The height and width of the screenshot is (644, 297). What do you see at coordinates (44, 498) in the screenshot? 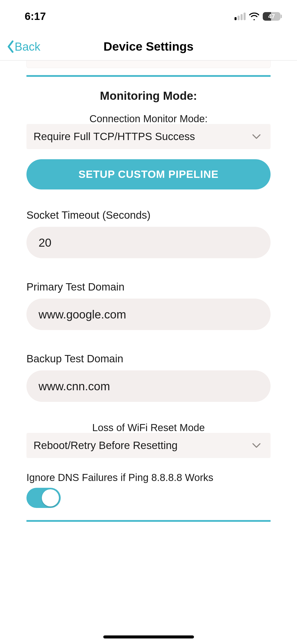
I see `ignore-dns-failures-toggle` at bounding box center [44, 498].